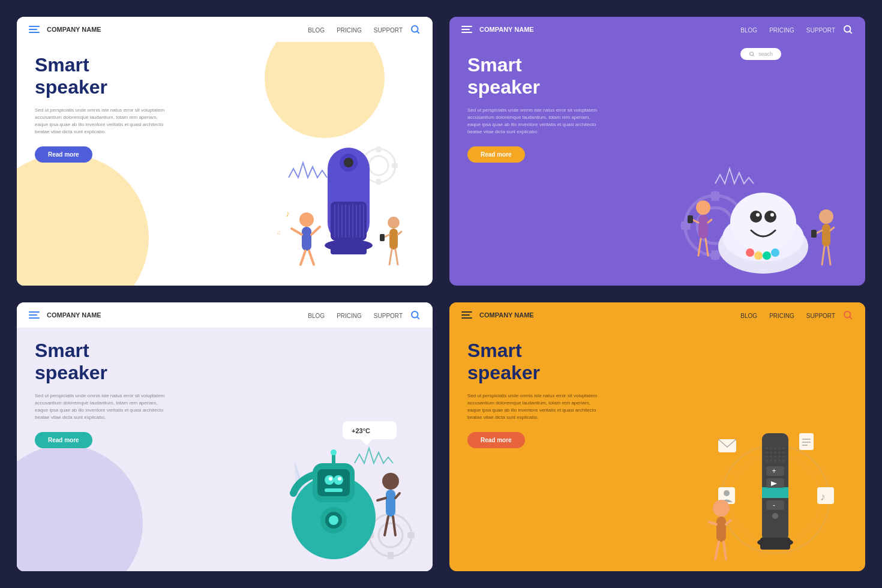 The height and width of the screenshot is (588, 882). Describe the element at coordinates (496, 155) in the screenshot. I see `read-more-button-2: Read more` at that location.